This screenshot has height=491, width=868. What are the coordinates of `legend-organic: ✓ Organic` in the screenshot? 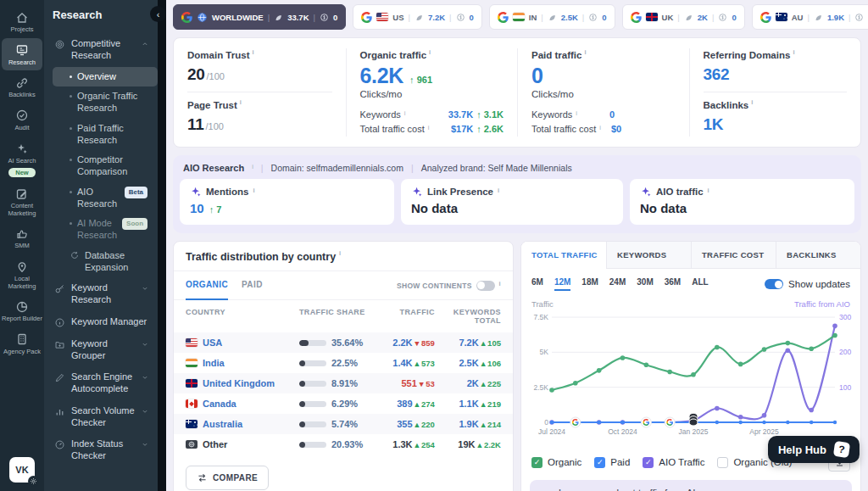 It's located at (556, 463).